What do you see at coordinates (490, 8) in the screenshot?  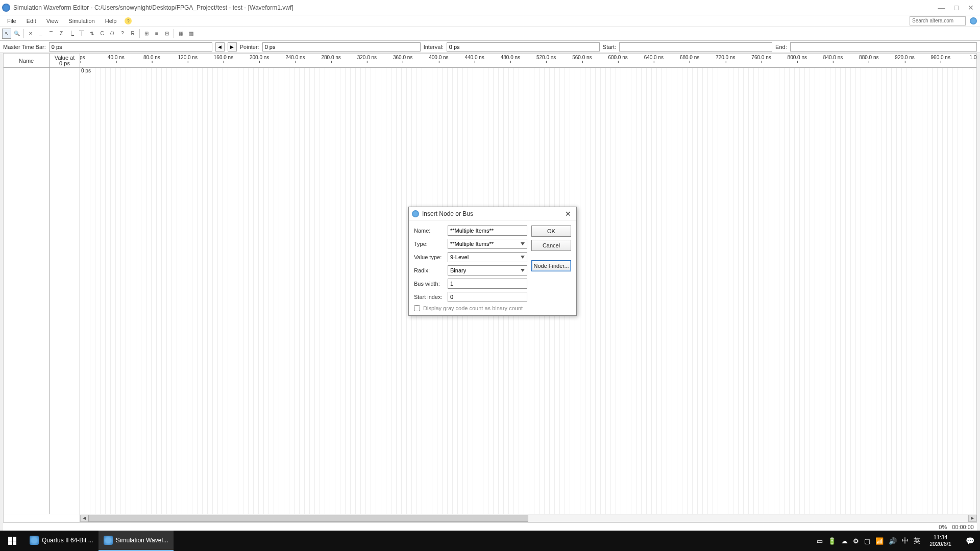 I see `titlebar: Simulation Waveform Editor - C:/Users/sn…` at bounding box center [490, 8].